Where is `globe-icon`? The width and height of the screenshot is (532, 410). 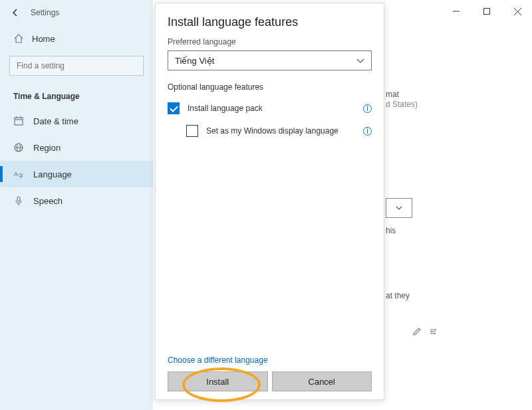
globe-icon is located at coordinates (19, 148).